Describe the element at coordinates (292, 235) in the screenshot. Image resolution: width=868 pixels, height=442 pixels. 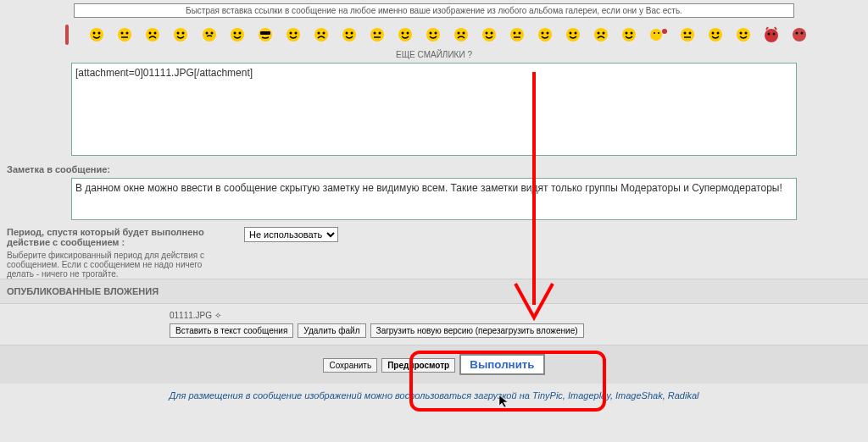
I see `period-select: Не использовать` at that location.